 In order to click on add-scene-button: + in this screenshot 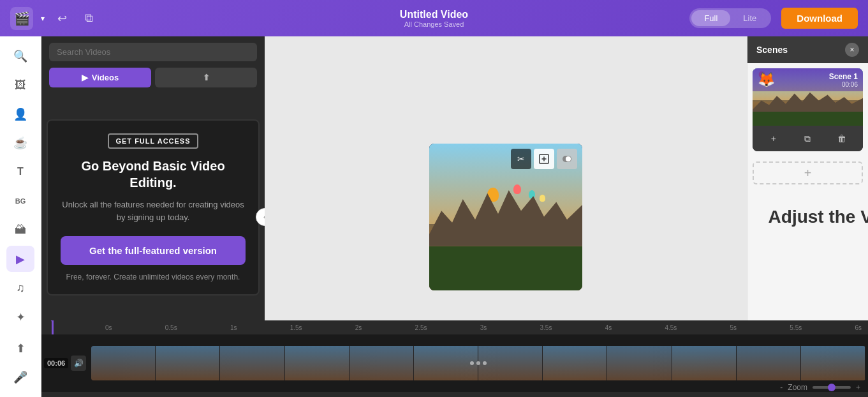, I will do `click(807, 173)`.